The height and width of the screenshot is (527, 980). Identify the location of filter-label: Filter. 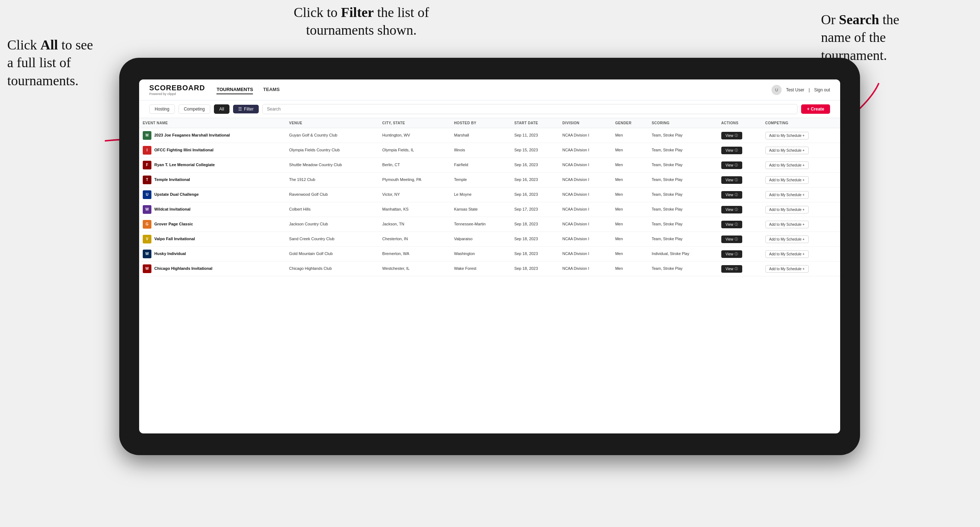
(249, 109).